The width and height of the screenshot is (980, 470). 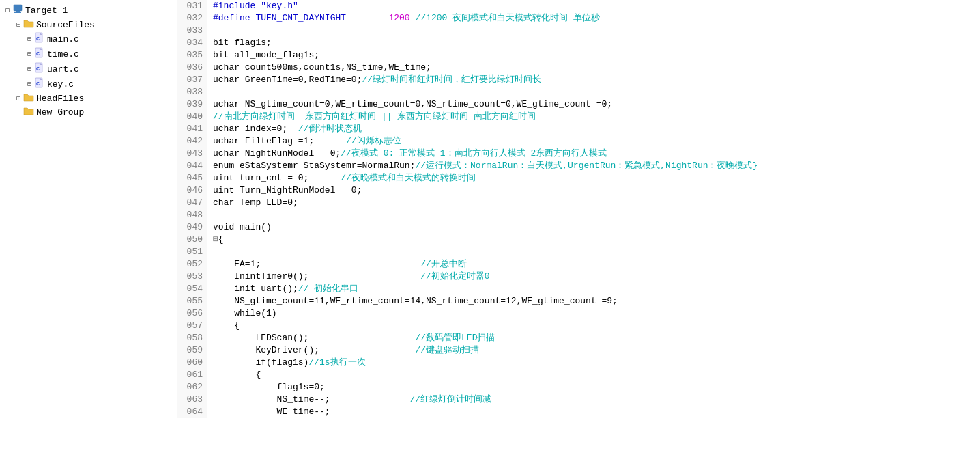 I want to click on line-number: 063, so click(x=192, y=400).